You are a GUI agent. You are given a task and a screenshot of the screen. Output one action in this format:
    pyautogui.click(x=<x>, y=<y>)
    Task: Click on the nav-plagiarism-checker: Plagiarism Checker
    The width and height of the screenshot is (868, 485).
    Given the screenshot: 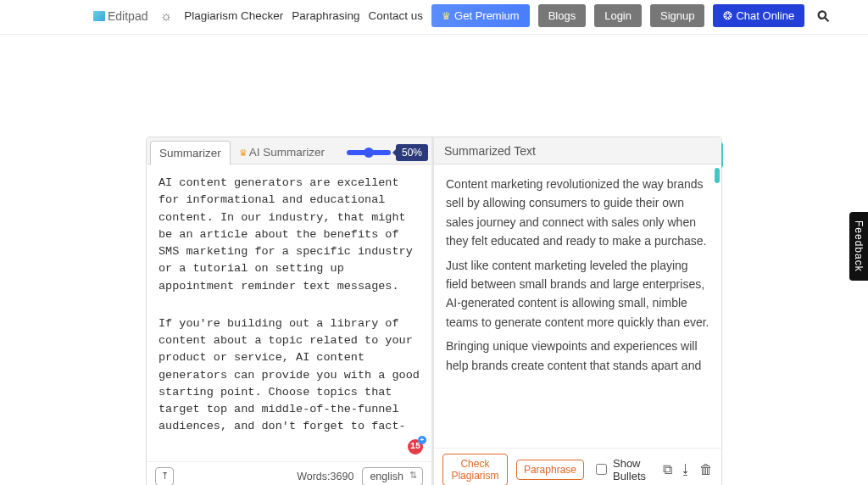 What is the action you would take?
    pyautogui.click(x=234, y=15)
    